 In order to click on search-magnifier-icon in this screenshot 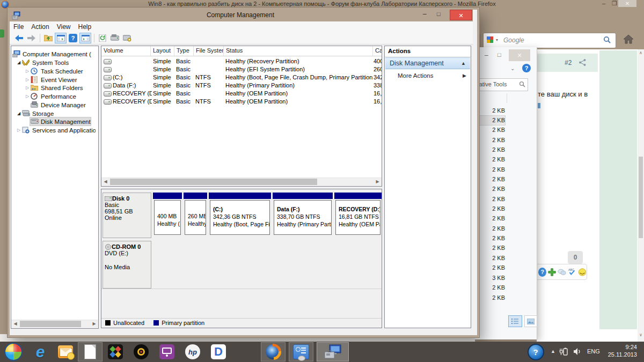, I will do `click(608, 40)`.